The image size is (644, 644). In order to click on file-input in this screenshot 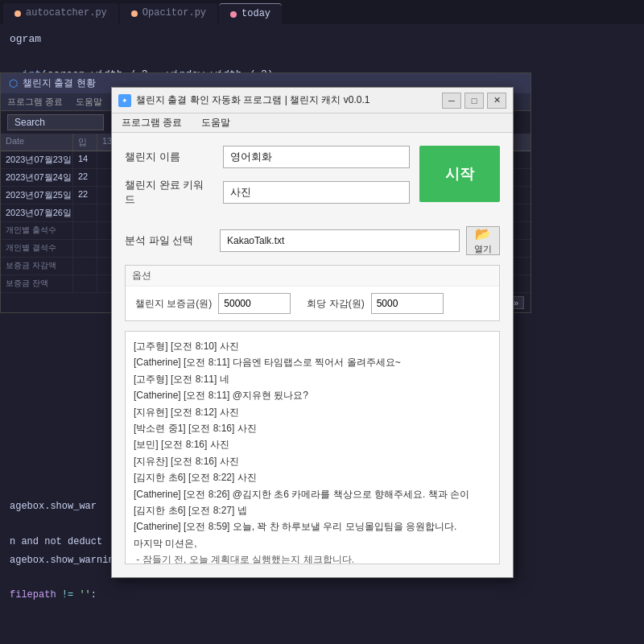, I will do `click(340, 241)`.